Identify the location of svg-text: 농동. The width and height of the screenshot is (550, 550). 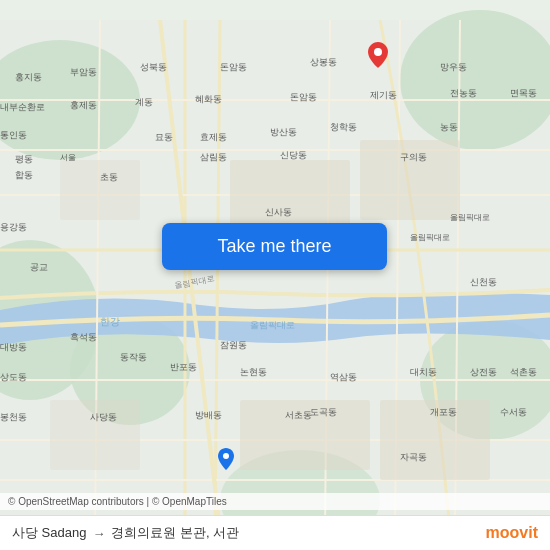
(449, 127).